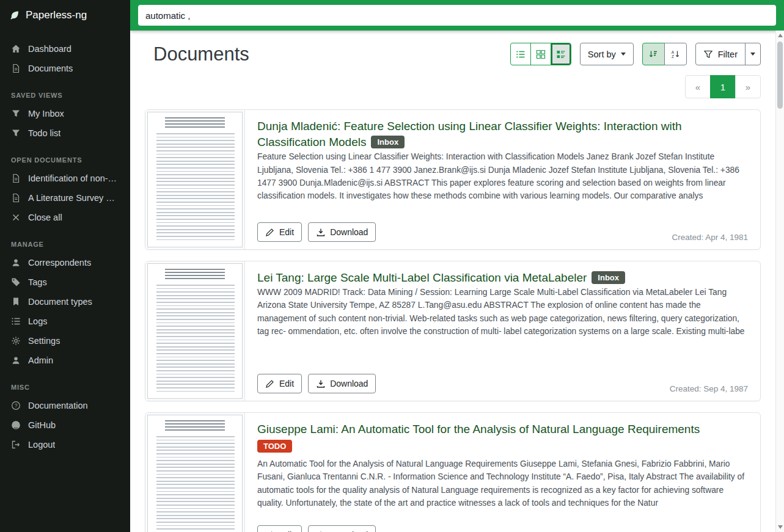 This screenshot has width=784, height=532. Describe the element at coordinates (65, 178) in the screenshot. I see `sidebar-item-open-doc-1: Identification of non-fu…` at that location.